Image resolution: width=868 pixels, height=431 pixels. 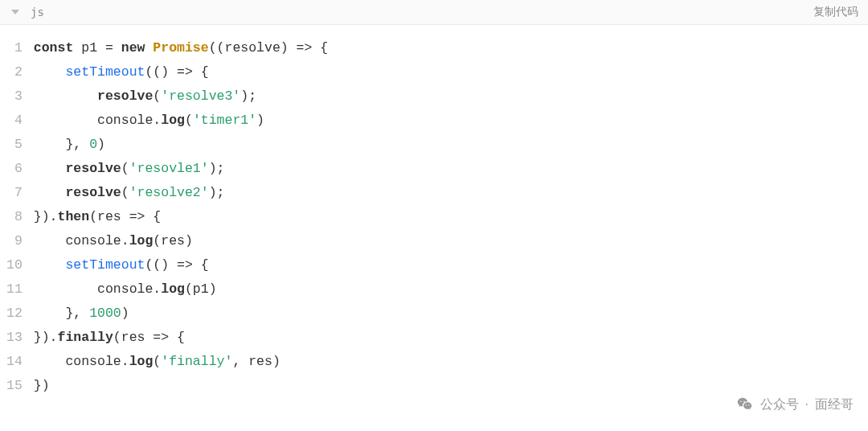 What do you see at coordinates (181, 289) in the screenshot?
I see `code-line: console.log(p1)` at bounding box center [181, 289].